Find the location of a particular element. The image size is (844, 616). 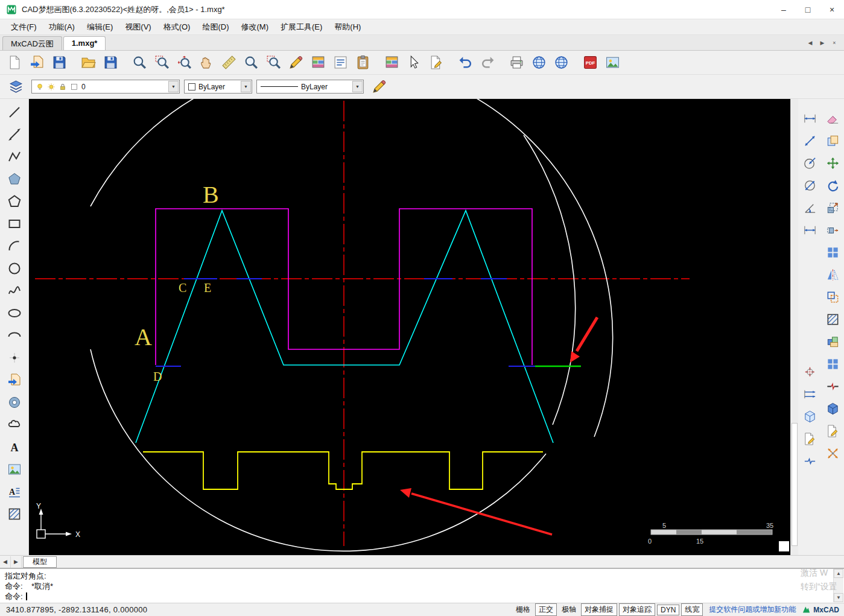

ellipse-button is located at coordinates (14, 313).